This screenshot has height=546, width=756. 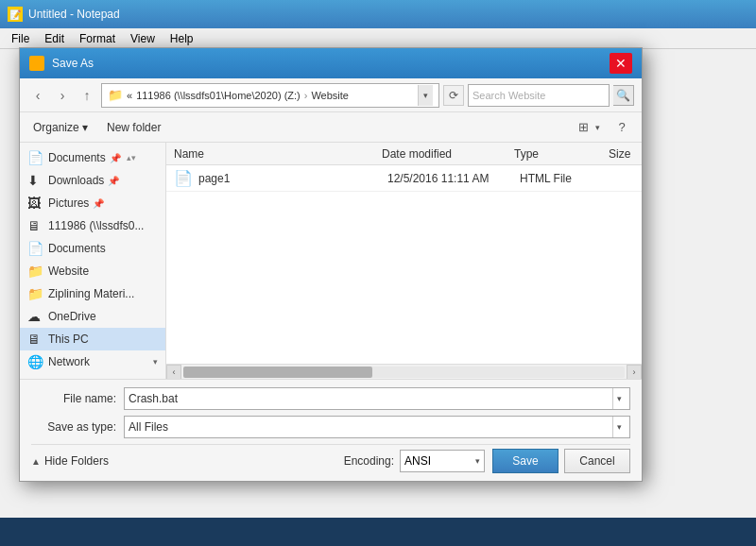 I want to click on up-button: ↑, so click(x=87, y=95).